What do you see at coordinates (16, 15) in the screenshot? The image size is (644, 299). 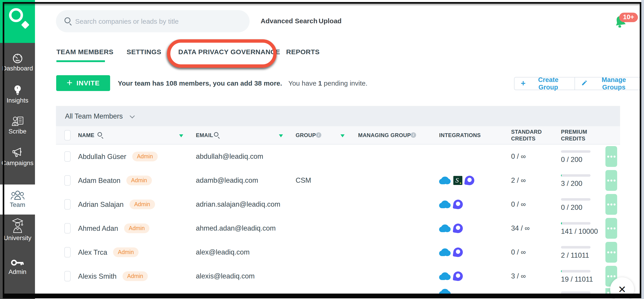 I see `logo-q-icon` at bounding box center [16, 15].